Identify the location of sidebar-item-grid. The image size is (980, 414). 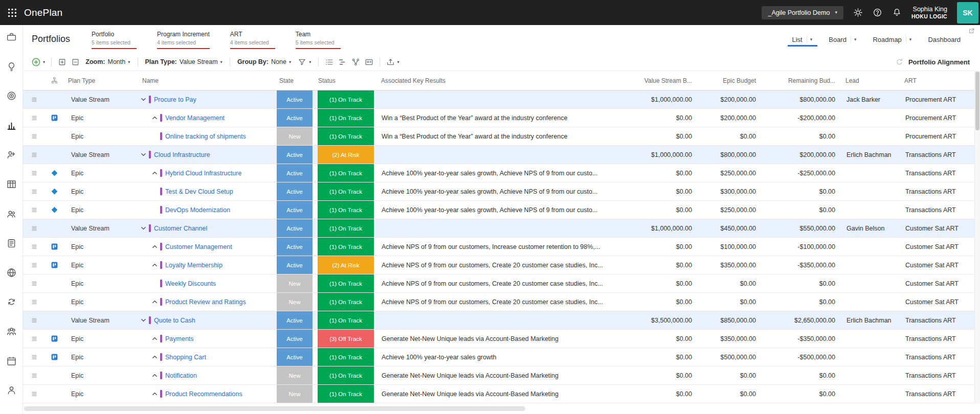
(11, 194).